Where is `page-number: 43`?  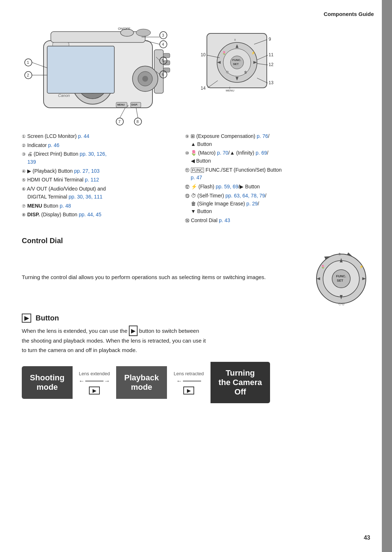 page-number: 43 is located at coordinates (367, 538).